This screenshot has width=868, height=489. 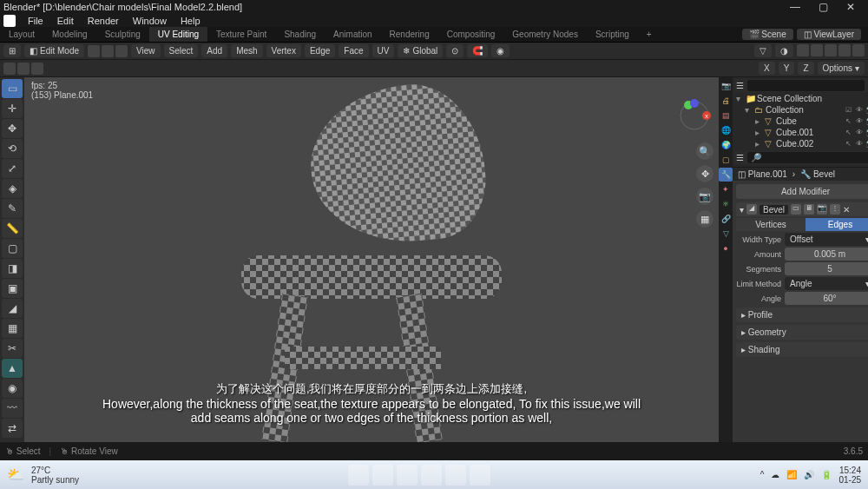 I want to click on prop-tab-constraint: 🔗, so click(x=726, y=219).